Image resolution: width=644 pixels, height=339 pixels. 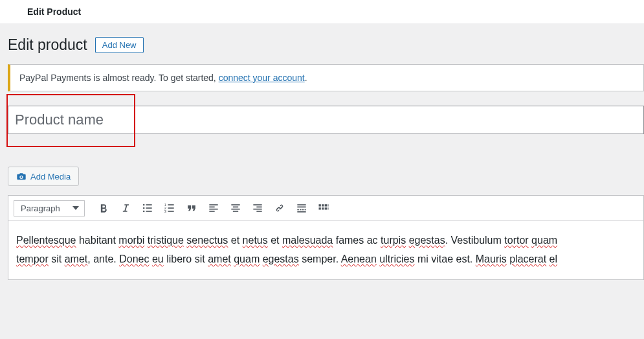 I want to click on ul-button, so click(x=148, y=208).